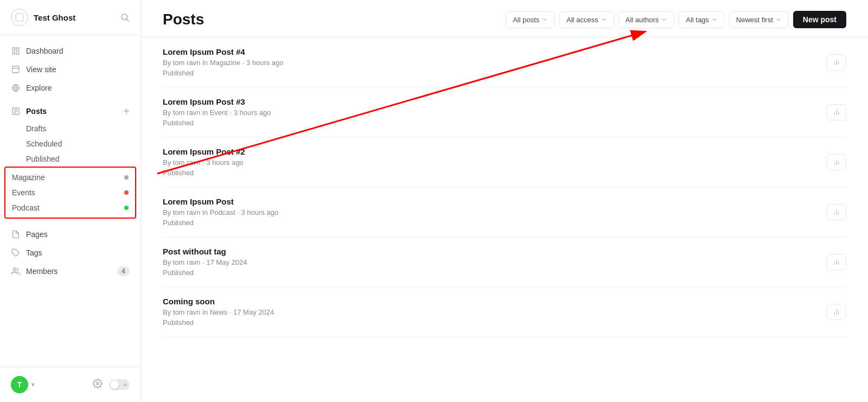 This screenshot has height=402, width=868. Describe the element at coordinates (37, 234) in the screenshot. I see `pages-label: Pages` at that location.